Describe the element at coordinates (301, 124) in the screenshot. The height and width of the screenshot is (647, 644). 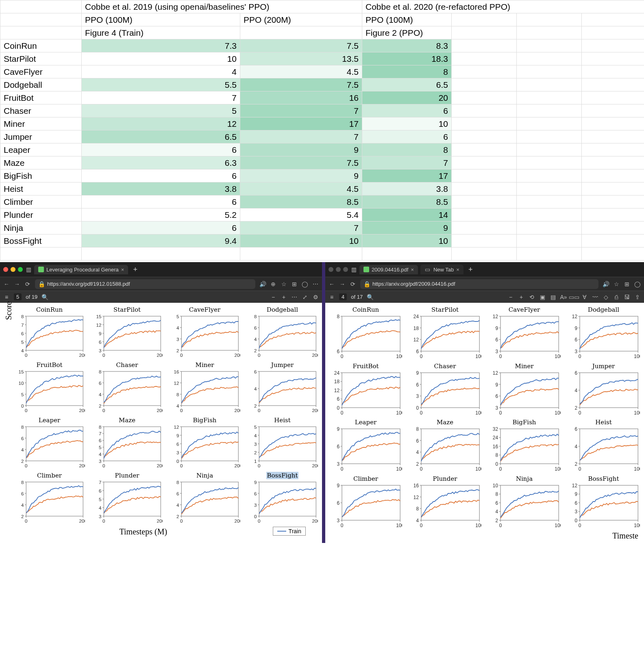
I see `cell-ppo200-2019: 17` at that location.